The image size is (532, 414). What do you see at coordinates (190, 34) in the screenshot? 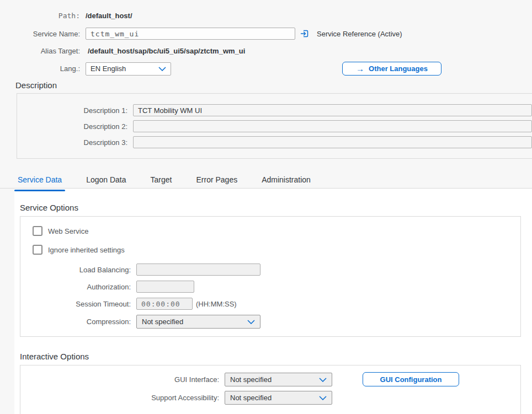
I see `service-name-input` at bounding box center [190, 34].